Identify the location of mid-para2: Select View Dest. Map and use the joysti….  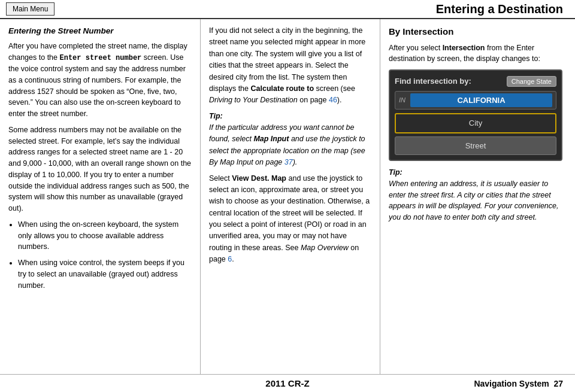
(290, 219).